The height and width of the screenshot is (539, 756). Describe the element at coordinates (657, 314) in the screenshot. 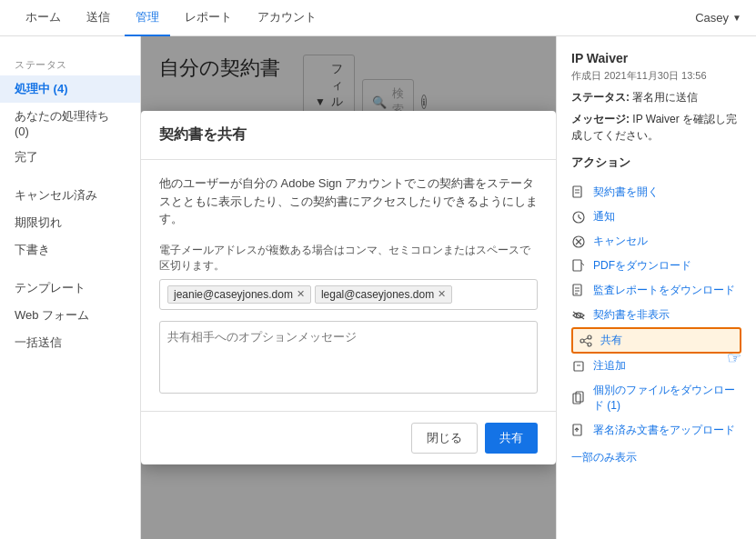

I see `action-hide: 契約書を非表示` at that location.